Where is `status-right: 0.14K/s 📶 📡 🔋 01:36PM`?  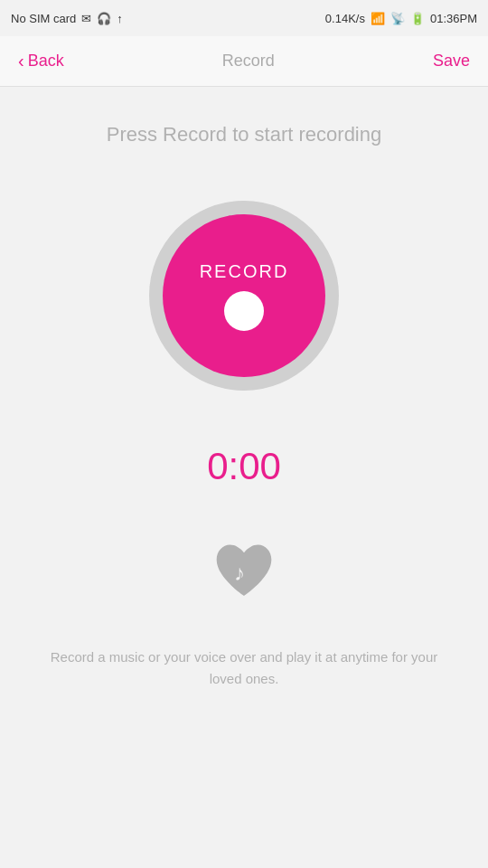 status-right: 0.14K/s 📶 📡 🔋 01:36PM is located at coordinates (401, 18).